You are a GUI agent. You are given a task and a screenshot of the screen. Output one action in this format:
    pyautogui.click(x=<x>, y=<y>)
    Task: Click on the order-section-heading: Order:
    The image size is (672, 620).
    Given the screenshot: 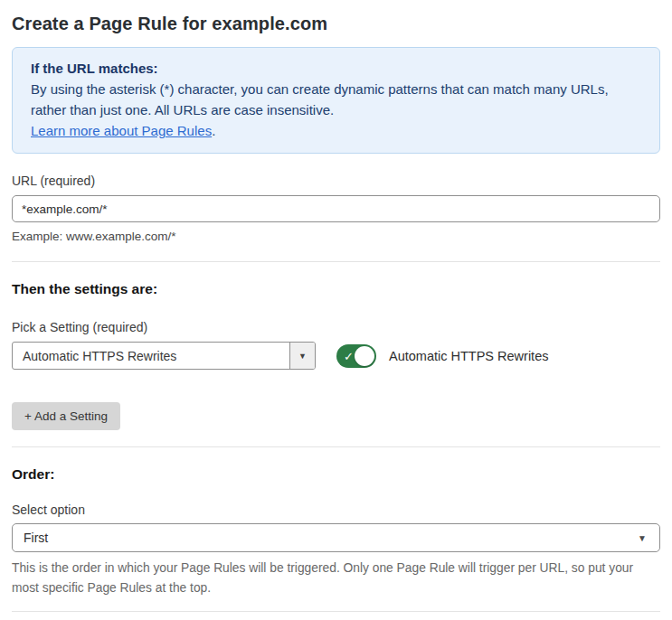 What is the action you would take?
    pyautogui.click(x=336, y=474)
    